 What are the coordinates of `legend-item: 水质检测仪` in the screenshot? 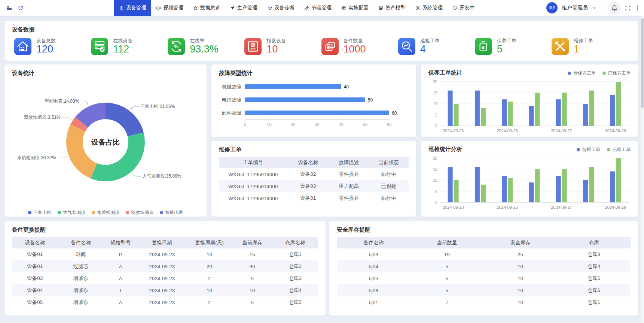 It's located at (106, 213).